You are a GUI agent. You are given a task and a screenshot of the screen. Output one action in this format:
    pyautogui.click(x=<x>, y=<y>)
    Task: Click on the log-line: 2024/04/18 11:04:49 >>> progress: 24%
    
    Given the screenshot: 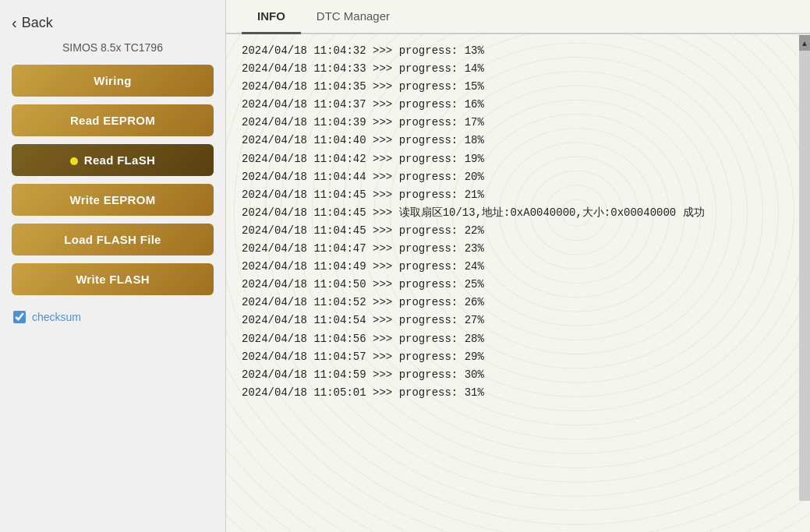 What is the action you would take?
    pyautogui.click(x=518, y=266)
    